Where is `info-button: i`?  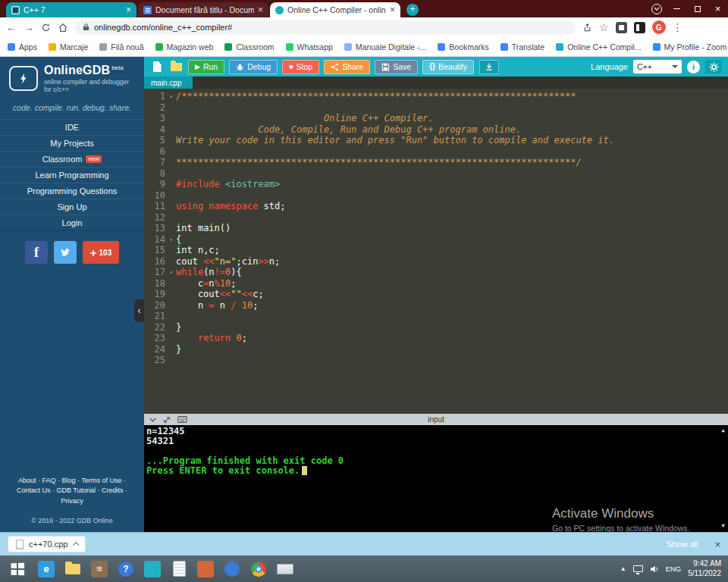 info-button: i is located at coordinates (693, 67).